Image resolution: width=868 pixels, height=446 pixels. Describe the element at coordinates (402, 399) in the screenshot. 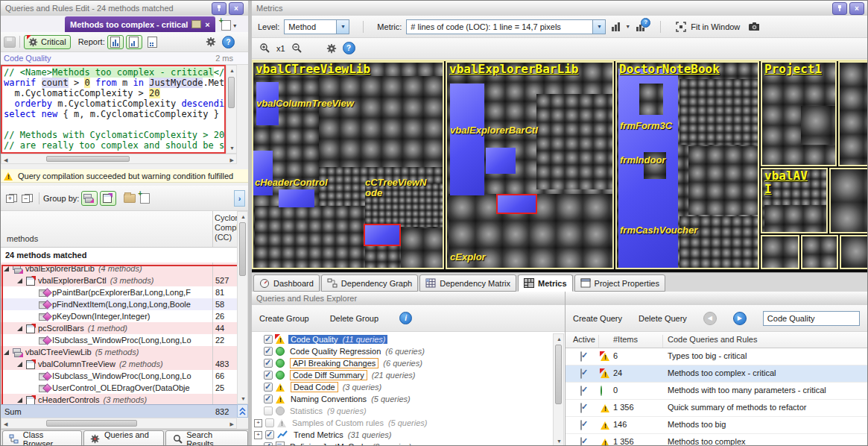

I see `query-group-row: Naming Conventions(5 queries)` at that location.